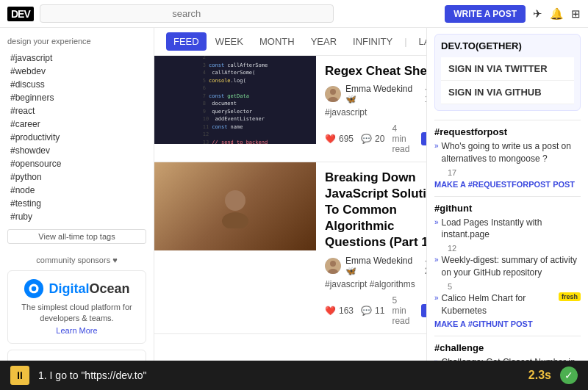  I want to click on comments-1: 💬 20, so click(373, 139).